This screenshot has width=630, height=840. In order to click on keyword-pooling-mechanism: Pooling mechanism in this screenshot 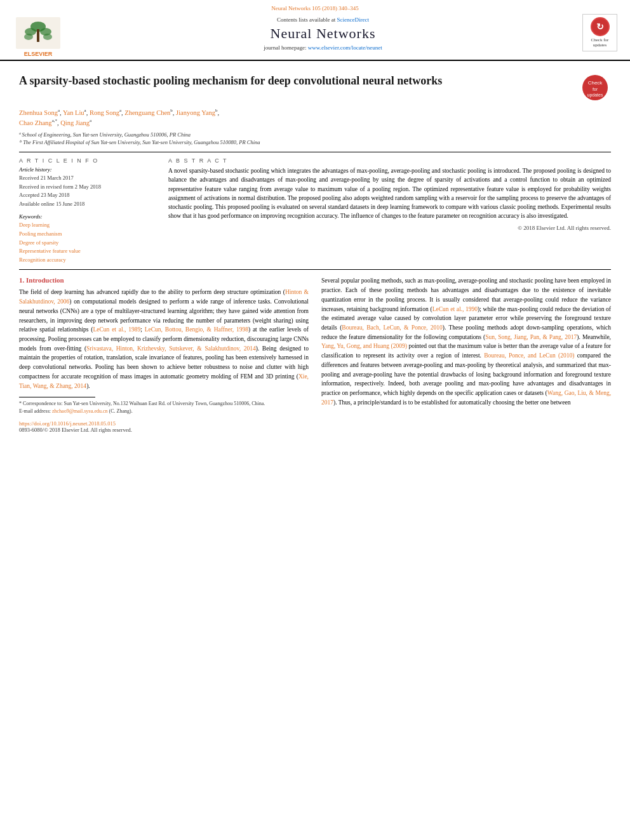, I will do `click(89, 234)`.